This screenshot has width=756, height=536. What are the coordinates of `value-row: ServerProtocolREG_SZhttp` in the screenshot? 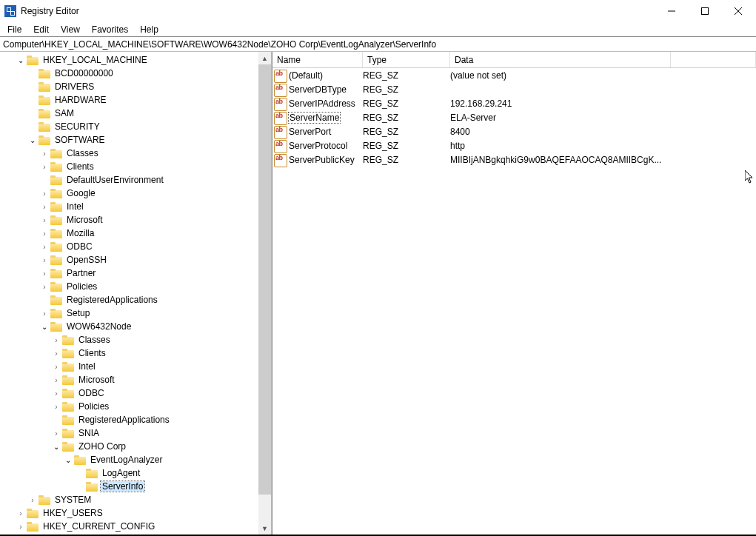 It's located at (514, 145).